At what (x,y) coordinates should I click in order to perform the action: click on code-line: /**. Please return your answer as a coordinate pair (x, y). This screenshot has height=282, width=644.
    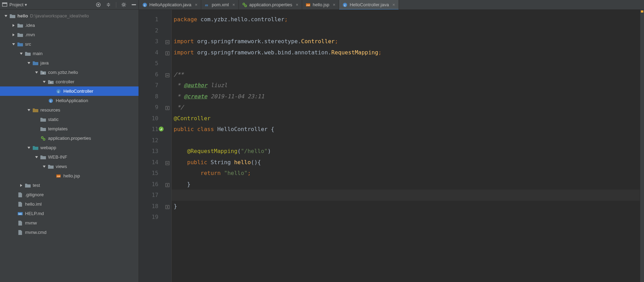
    Looking at the image, I should click on (407, 75).